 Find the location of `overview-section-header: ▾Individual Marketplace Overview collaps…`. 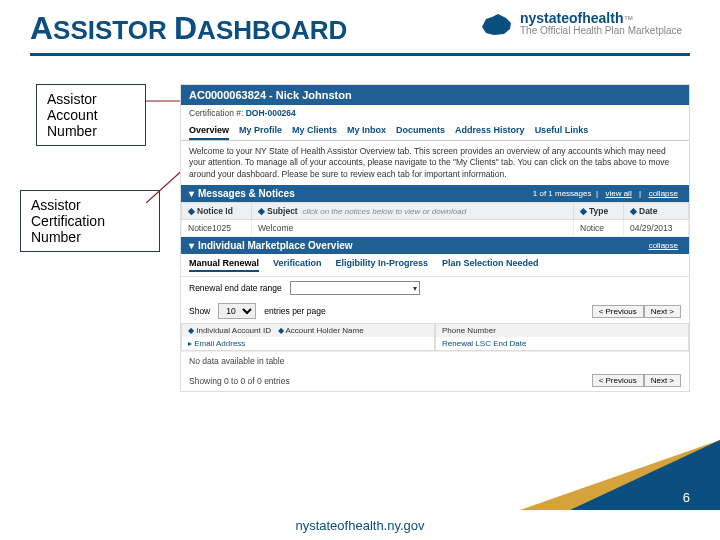

overview-section-header: ▾Individual Marketplace Overview collaps… is located at coordinates (435, 246).